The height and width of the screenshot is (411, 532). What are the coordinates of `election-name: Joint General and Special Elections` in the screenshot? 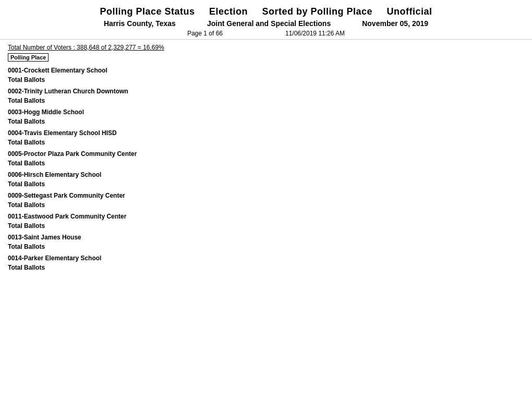 It's located at (269, 23).